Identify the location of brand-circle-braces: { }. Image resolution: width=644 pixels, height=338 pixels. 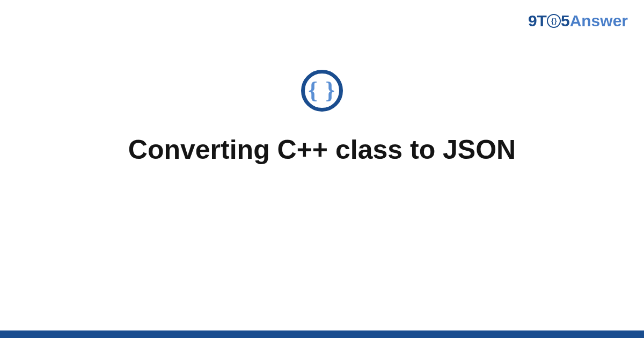
(554, 21).